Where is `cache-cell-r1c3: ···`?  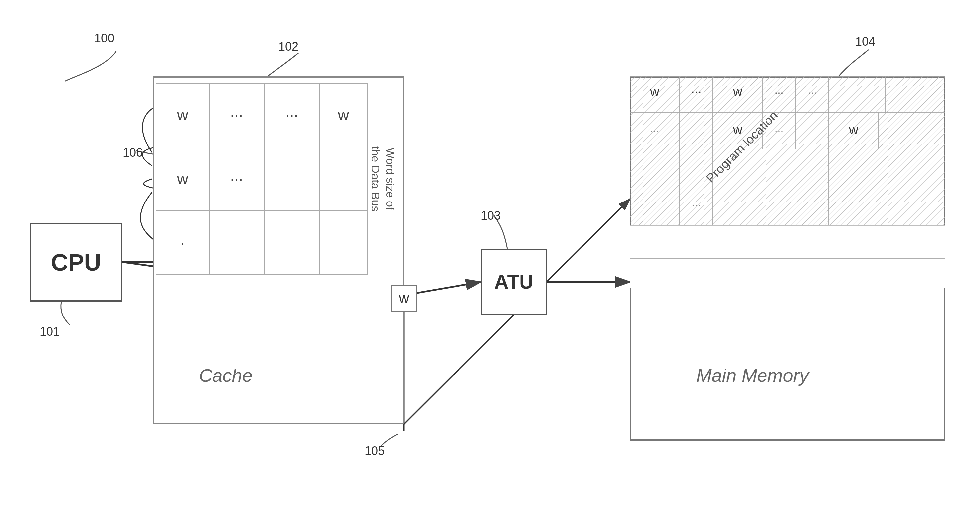 cache-cell-r1c3: ··· is located at coordinates (292, 115).